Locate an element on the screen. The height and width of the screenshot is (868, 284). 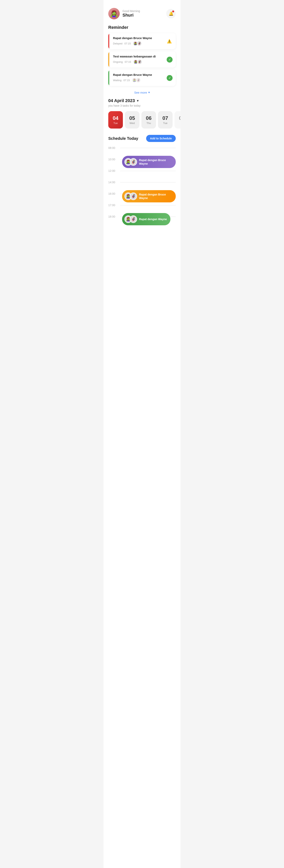
avatar: 🧟‍♀️ is located at coordinates (114, 13).